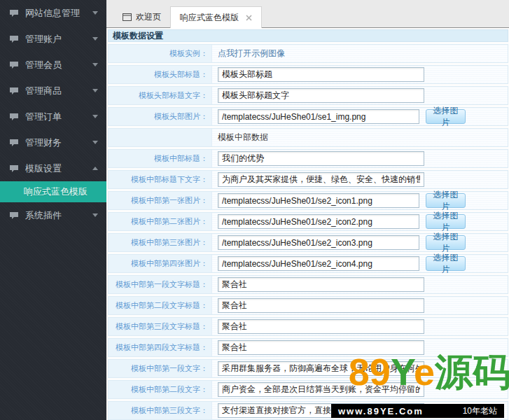  Describe the element at coordinates (308, 137) in the screenshot. I see `form-row-middle-data-divider: 模板中部数据` at that location.